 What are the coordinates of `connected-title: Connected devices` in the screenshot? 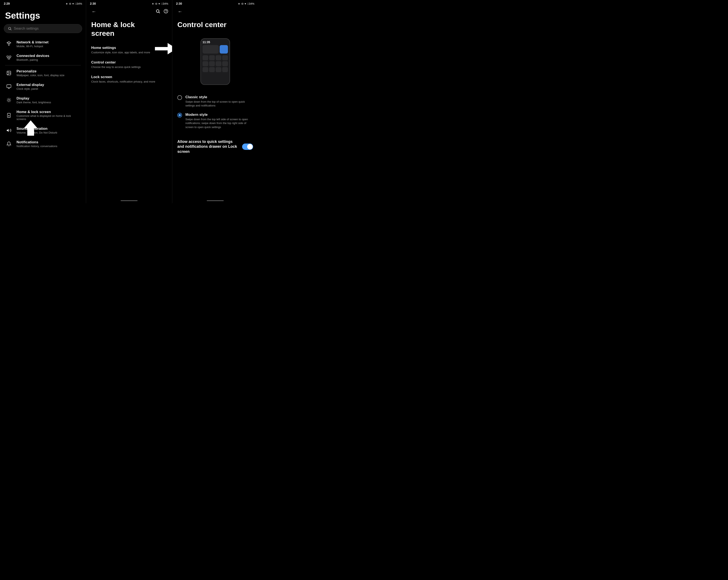 It's located at (33, 56).